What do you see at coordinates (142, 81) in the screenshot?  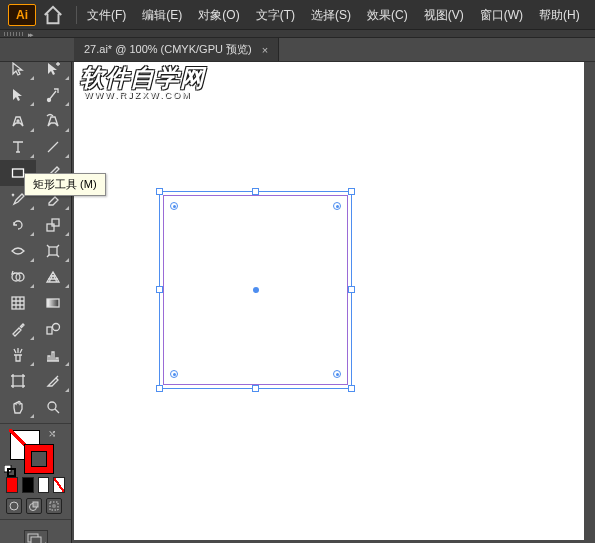 I see `watermark: 软件自学网 WWW.RJZXW.COM` at bounding box center [142, 81].